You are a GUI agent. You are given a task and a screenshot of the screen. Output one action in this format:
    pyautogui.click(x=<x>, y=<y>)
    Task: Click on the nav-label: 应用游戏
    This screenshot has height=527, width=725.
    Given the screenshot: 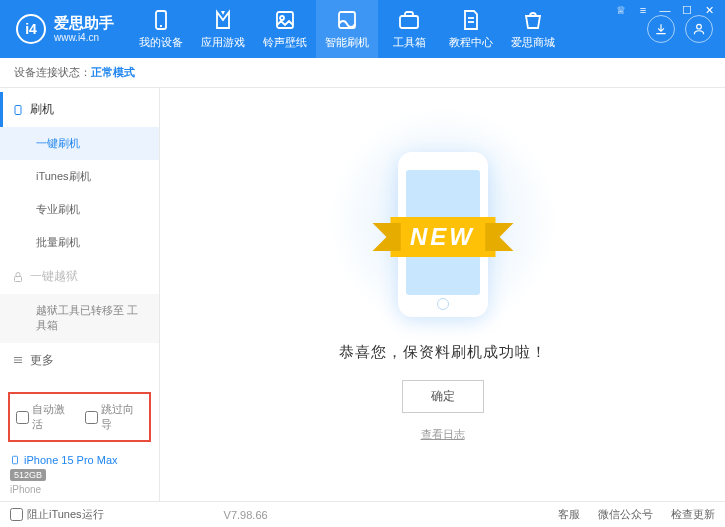 What is the action you would take?
    pyautogui.click(x=223, y=42)
    